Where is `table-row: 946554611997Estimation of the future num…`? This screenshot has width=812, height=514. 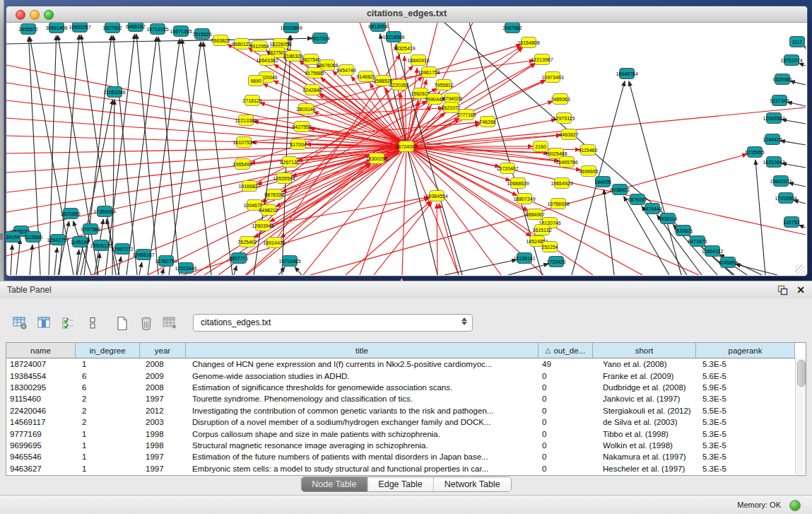
table-row: 946554611997Estimation of the future num… is located at coordinates (406, 457).